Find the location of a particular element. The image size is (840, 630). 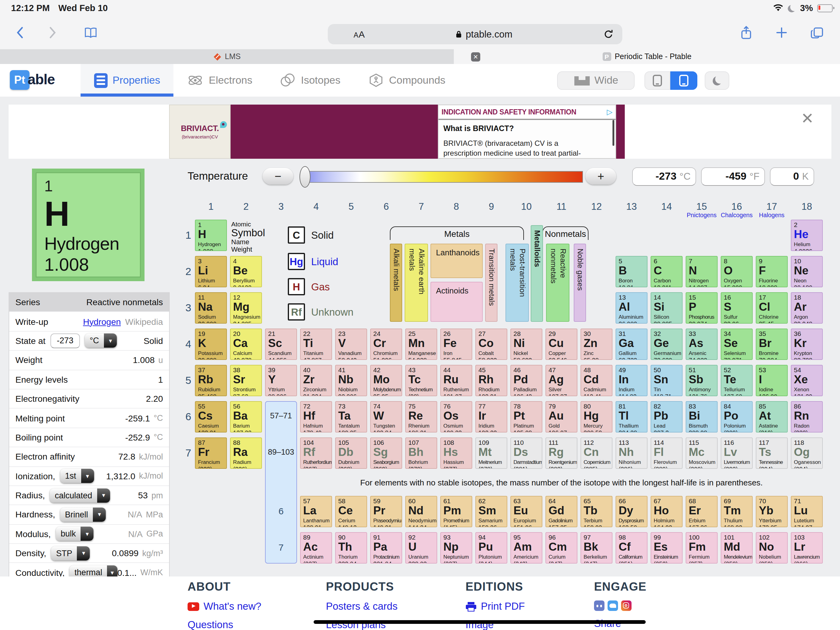

modulus-select: bulk▼ is located at coordinates (75, 534).